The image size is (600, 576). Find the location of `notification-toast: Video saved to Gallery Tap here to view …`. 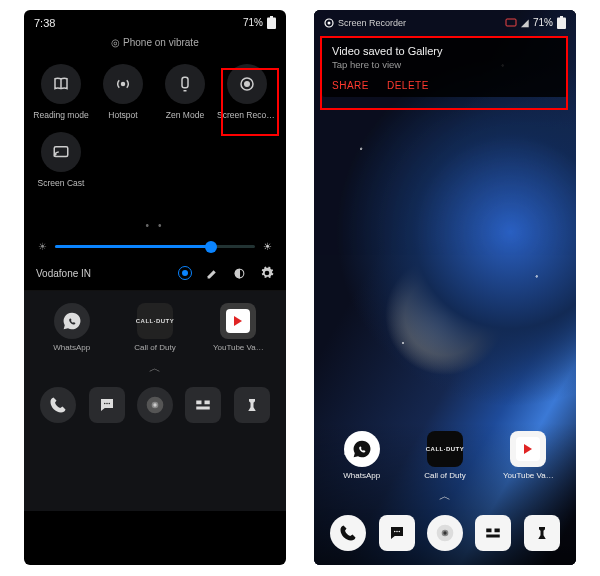

notification-toast: Video saved to Gallery Tap here to view … is located at coordinates (445, 67).